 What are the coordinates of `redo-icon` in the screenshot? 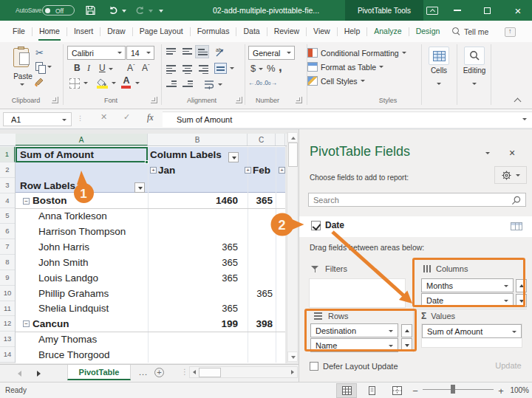 It's located at (140, 10).